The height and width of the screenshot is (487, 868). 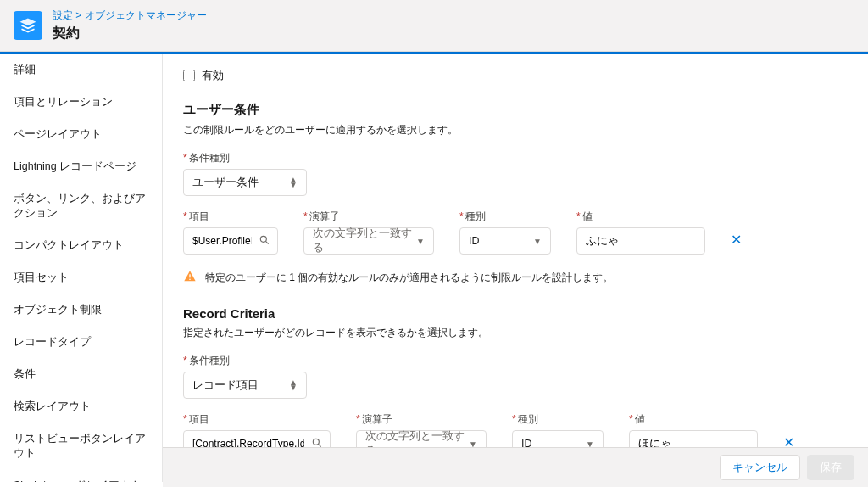 What do you see at coordinates (81, 167) in the screenshot?
I see `sidebar-item: Lightning レコードページ` at bounding box center [81, 167].